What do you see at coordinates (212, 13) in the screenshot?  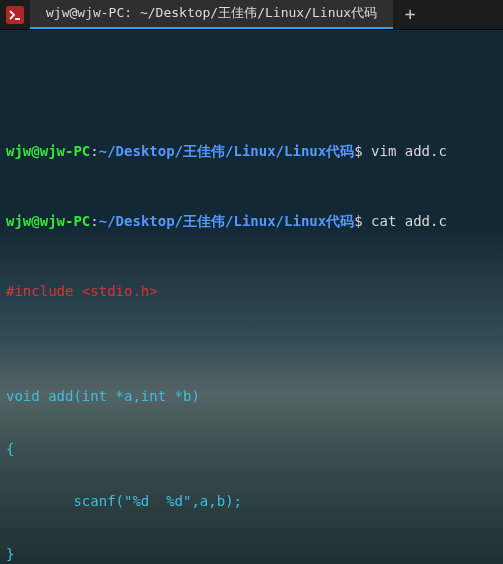 I see `tab-title: wjw@wjw-PC: ~/Desktop/王佳伟/Linux/Linux代码` at bounding box center [212, 13].